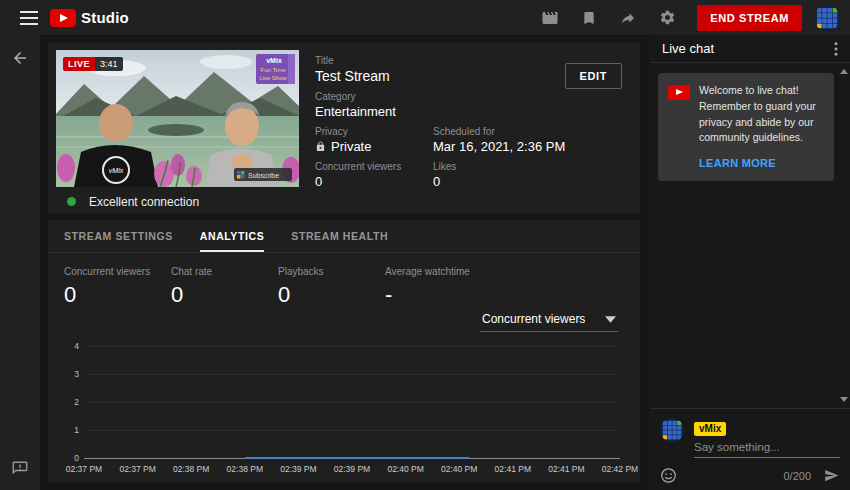 This screenshot has height=490, width=850. Describe the element at coordinates (470, 105) in the screenshot. I see `category-field: Category Entertainment` at that location.